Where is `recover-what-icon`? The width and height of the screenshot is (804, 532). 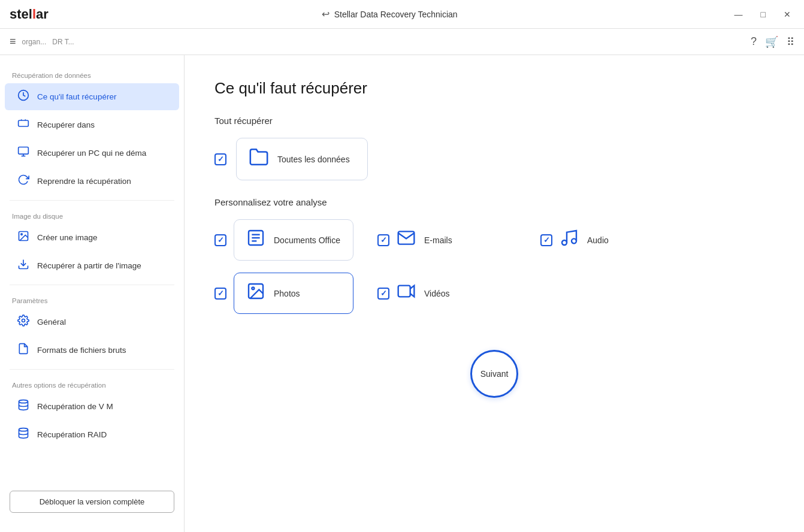
recover-what-icon is located at coordinates (23, 97).